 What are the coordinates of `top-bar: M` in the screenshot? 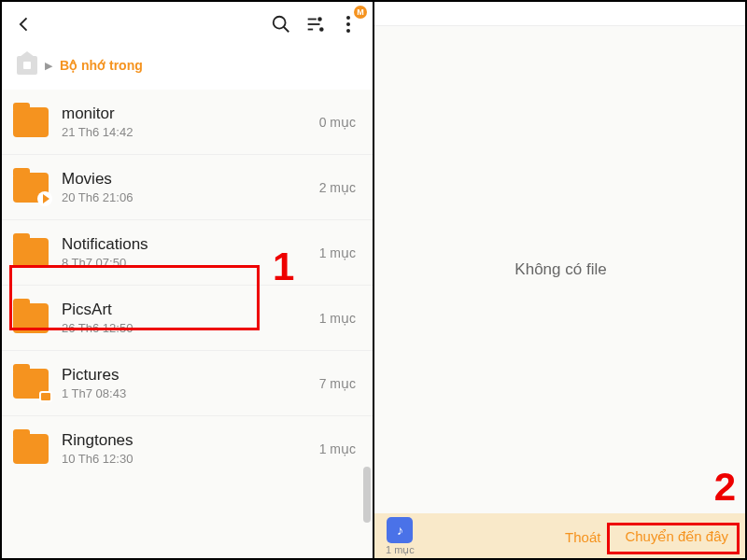 It's located at (187, 24).